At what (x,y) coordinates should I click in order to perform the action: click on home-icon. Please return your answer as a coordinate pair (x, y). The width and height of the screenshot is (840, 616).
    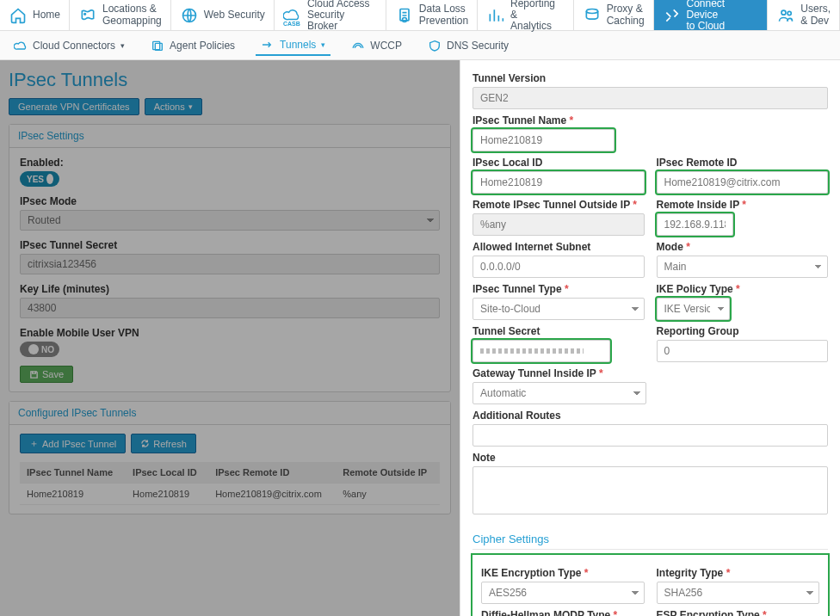
    Looking at the image, I should click on (18, 15).